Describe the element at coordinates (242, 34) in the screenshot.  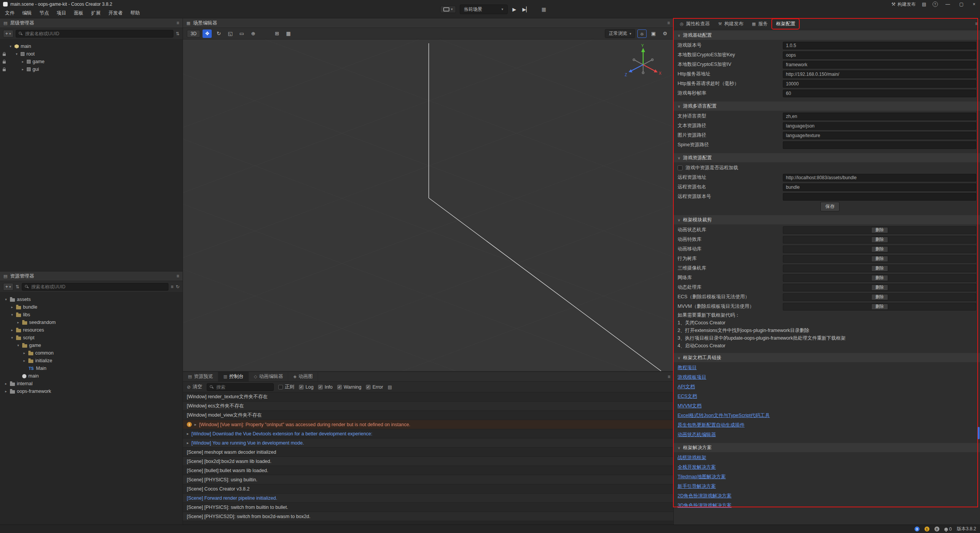
I see `rect-tool-button: ▭` at that location.